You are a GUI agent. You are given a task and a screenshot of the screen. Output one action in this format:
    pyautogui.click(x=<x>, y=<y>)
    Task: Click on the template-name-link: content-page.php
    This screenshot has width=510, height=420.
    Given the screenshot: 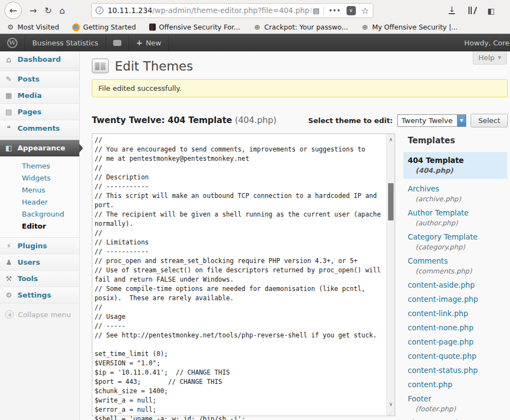 What is the action you would take?
    pyautogui.click(x=441, y=342)
    